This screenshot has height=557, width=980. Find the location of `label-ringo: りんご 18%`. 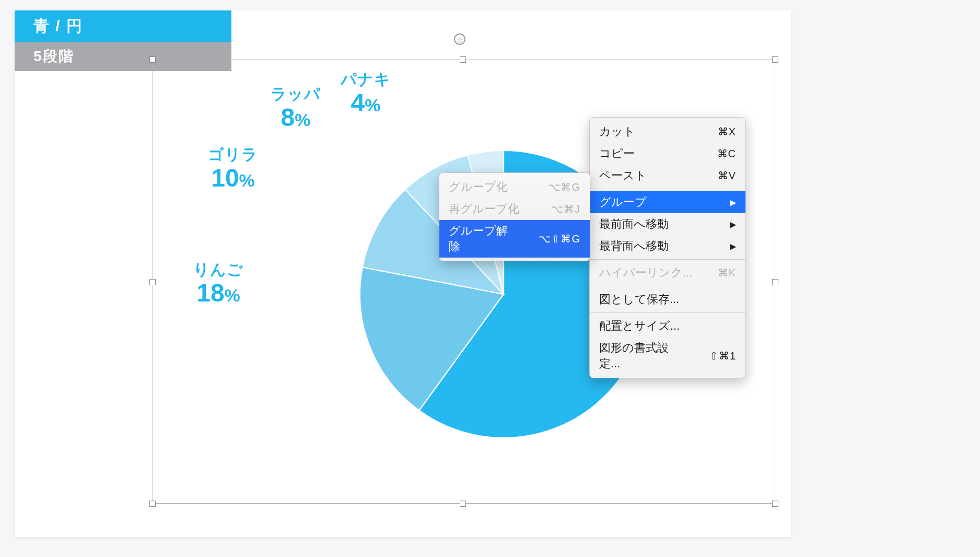

label-ringo: りんご 18% is located at coordinates (218, 282).